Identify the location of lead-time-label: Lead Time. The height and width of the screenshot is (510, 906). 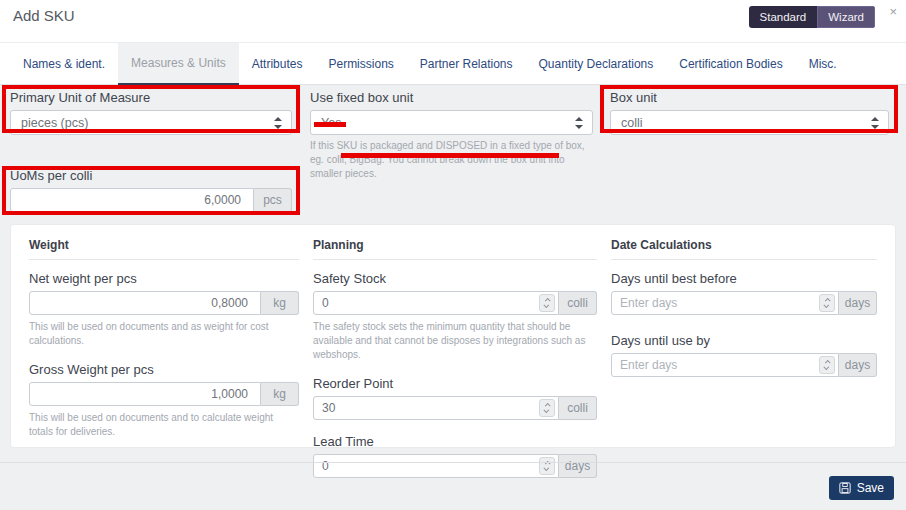
(455, 442).